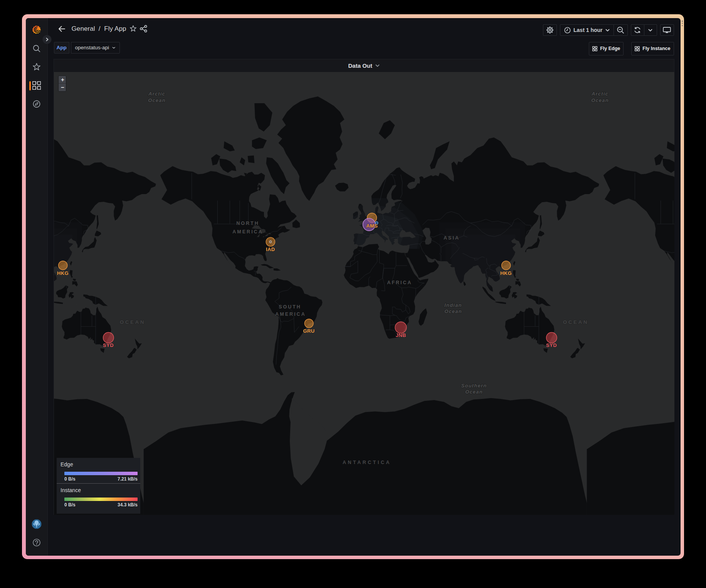 Image resolution: width=706 pixels, height=588 pixels. What do you see at coordinates (474, 385) in the screenshot?
I see `svg-text: Southern` at bounding box center [474, 385].